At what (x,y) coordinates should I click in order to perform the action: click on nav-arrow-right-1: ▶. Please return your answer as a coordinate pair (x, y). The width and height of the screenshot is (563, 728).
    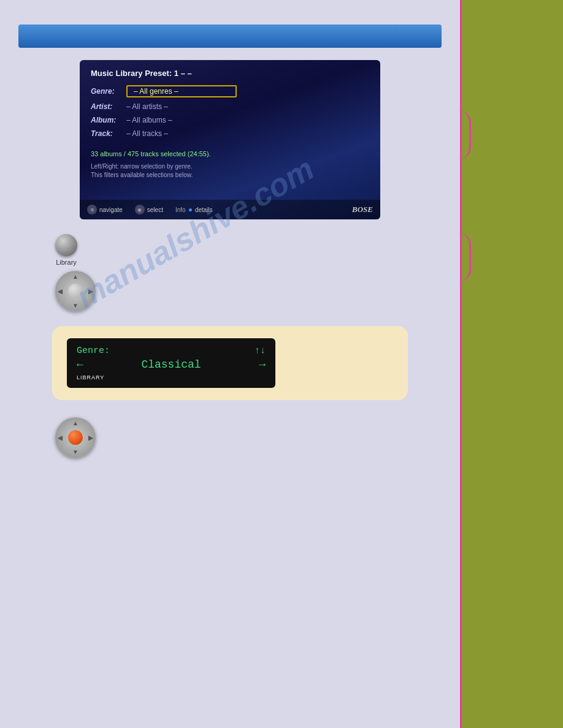
    Looking at the image, I should click on (91, 292).